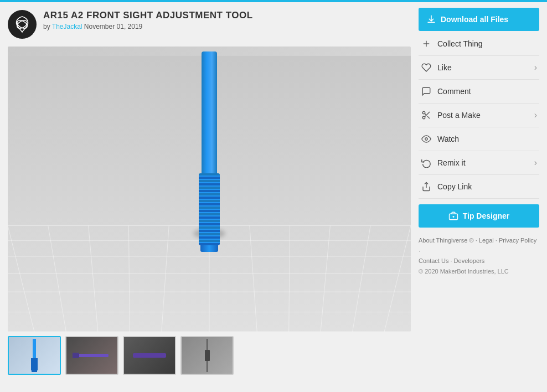 This screenshot has width=547, height=392. What do you see at coordinates (426, 139) in the screenshot?
I see `watch-icon` at bounding box center [426, 139].